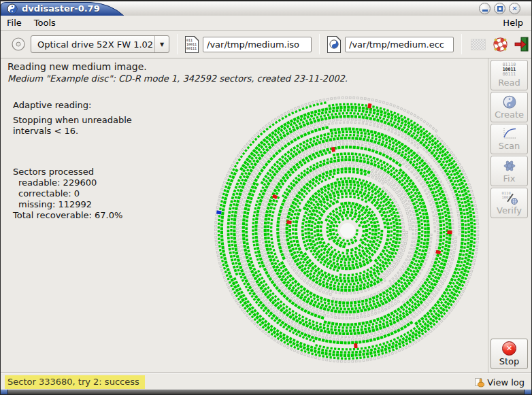  I want to click on image-file-icon: 011 10011 00111, so click(192, 45).